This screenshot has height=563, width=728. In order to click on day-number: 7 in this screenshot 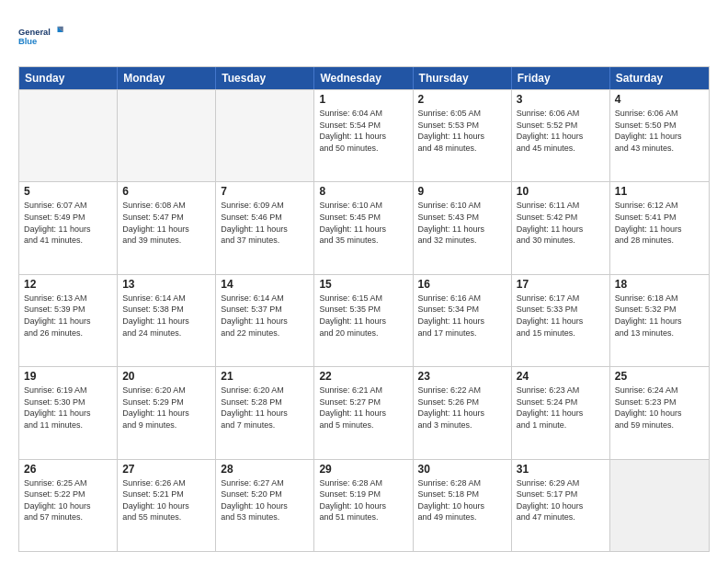, I will do `click(265, 191)`.